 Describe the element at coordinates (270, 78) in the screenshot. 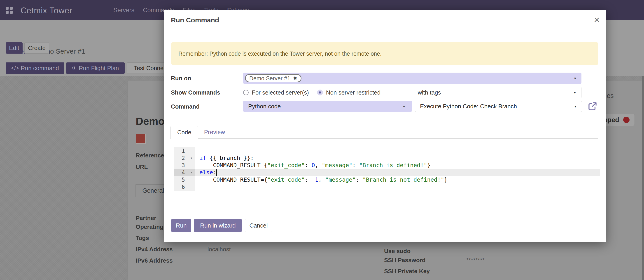

I see `server-tag-label: Demo Server #1` at that location.